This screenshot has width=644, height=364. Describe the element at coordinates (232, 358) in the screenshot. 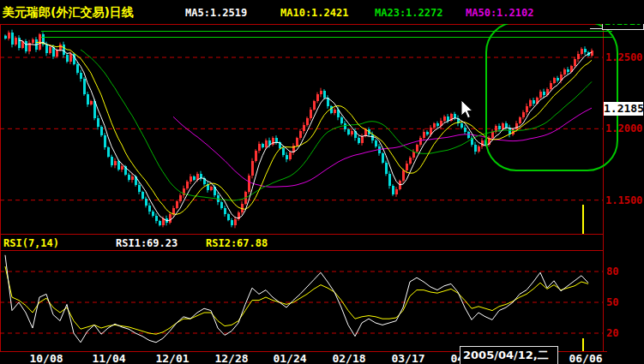

I see `date-label: 12/28` at that location.